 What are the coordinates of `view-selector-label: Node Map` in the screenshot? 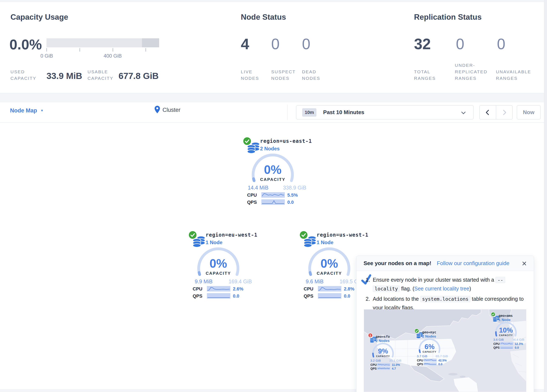 It's located at (24, 110).